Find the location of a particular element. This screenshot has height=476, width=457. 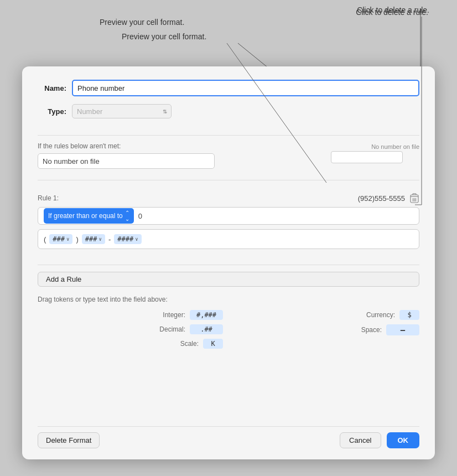

rule-condition-row: If greater than or equal to ⌃⌄ is located at coordinates (228, 216).